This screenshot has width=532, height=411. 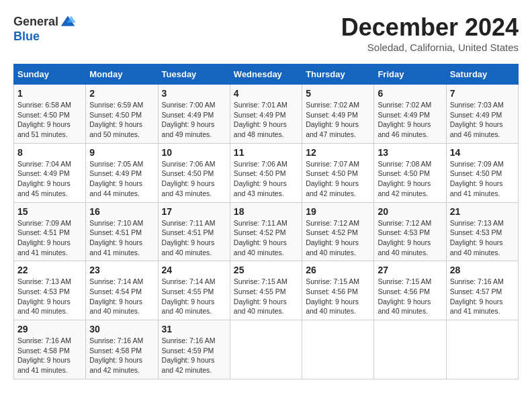 I want to click on day-info: Sunrise: 7:09 AMSunset: 4:51 PMDaylight:…, so click(x=44, y=238).